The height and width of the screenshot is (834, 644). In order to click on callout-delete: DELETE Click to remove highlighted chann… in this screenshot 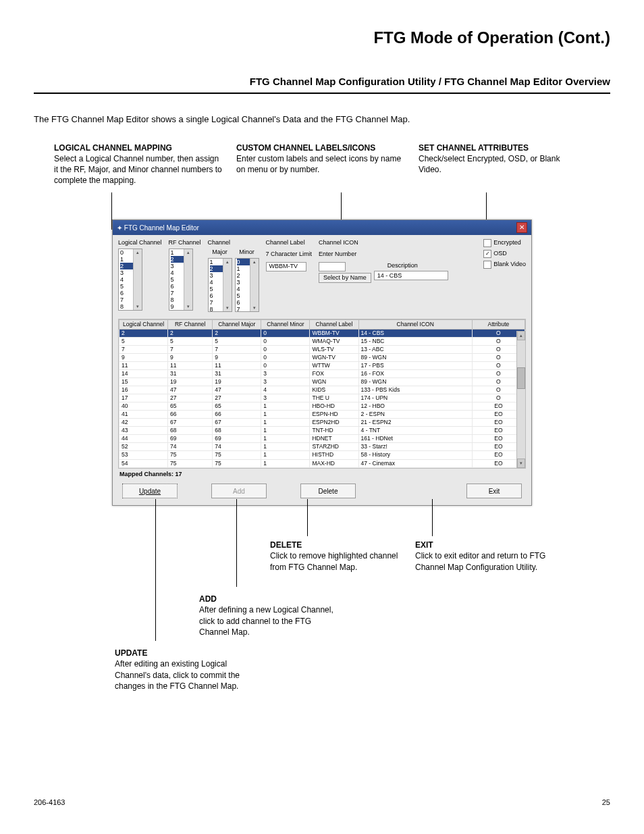, I will do `click(334, 556)`.